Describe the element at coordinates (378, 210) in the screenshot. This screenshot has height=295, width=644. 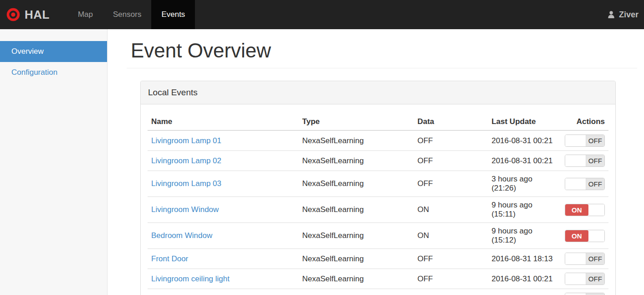
I see `event-row: Livingroom Window NexaSelfLearning ON 9 …` at that location.